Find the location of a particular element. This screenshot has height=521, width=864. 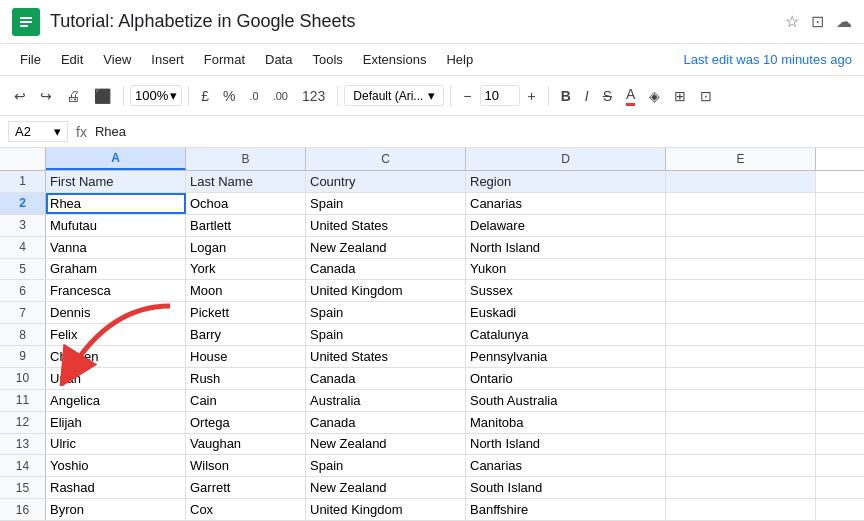

menu-help: Help is located at coordinates (460, 60).